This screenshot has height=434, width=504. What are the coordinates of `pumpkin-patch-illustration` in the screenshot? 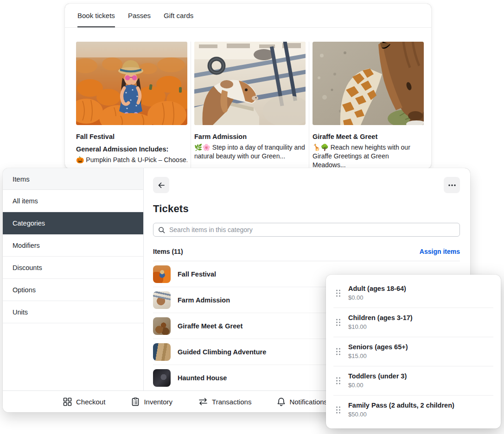 It's located at (132, 83).